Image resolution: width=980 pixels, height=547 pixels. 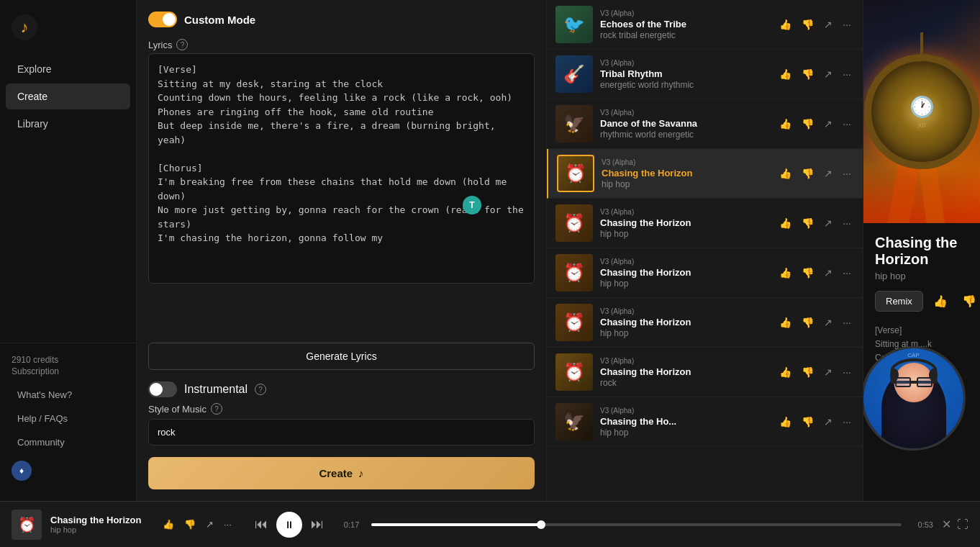 What do you see at coordinates (828, 24) in the screenshot?
I see `share-button-1: ↗` at bounding box center [828, 24].